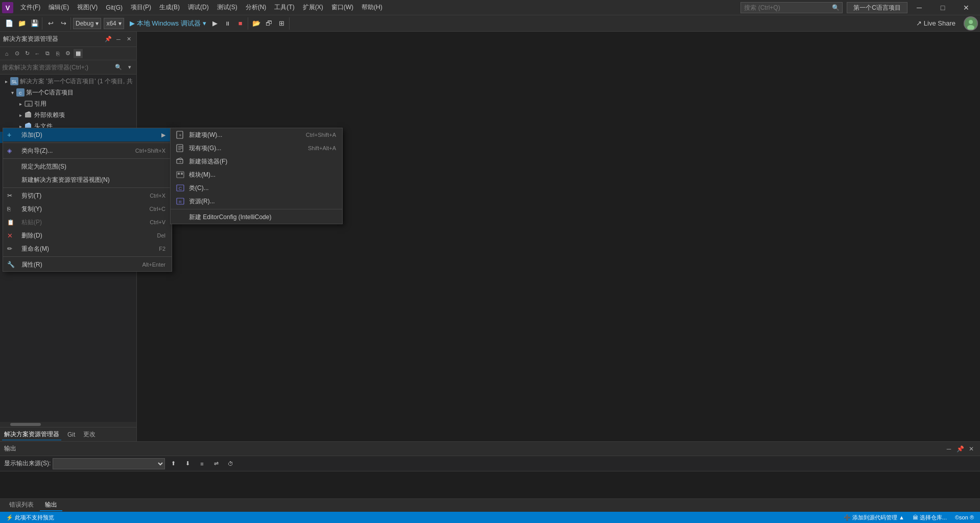  Describe the element at coordinates (971, 449) in the screenshot. I see `output-close-btn: ✕` at that location.